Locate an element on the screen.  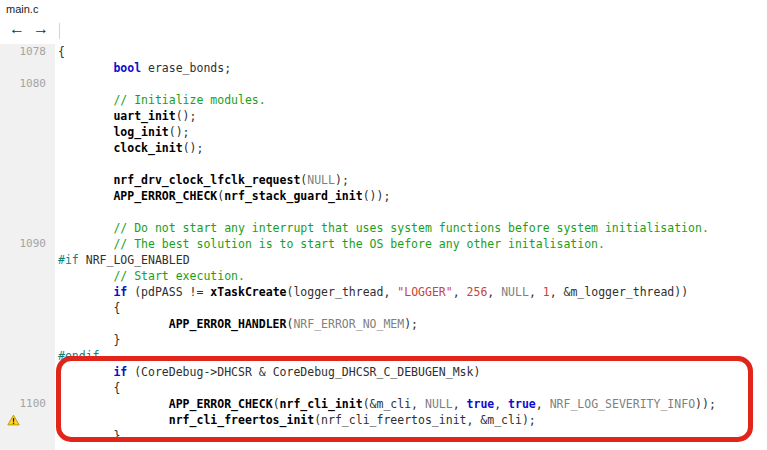
code-text: uart_init(); is located at coordinates (411, 116).